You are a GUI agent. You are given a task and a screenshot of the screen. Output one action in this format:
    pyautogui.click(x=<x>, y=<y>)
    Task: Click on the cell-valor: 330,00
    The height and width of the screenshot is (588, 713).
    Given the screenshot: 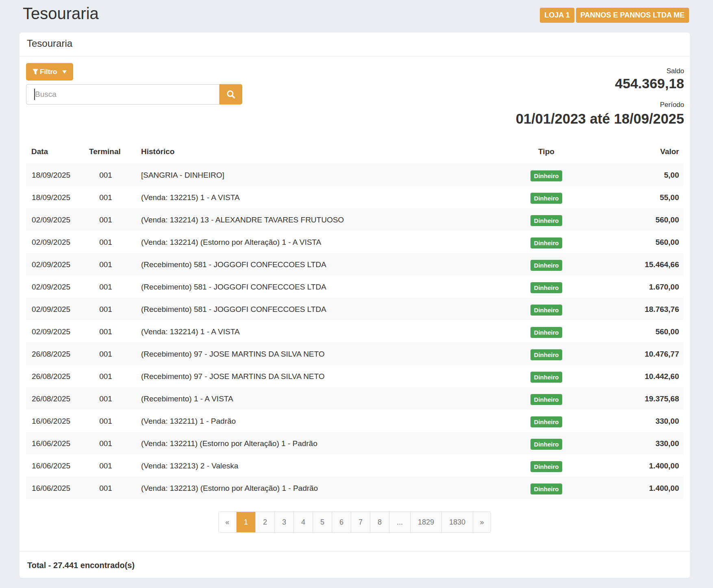 What is the action you would take?
    pyautogui.click(x=636, y=420)
    